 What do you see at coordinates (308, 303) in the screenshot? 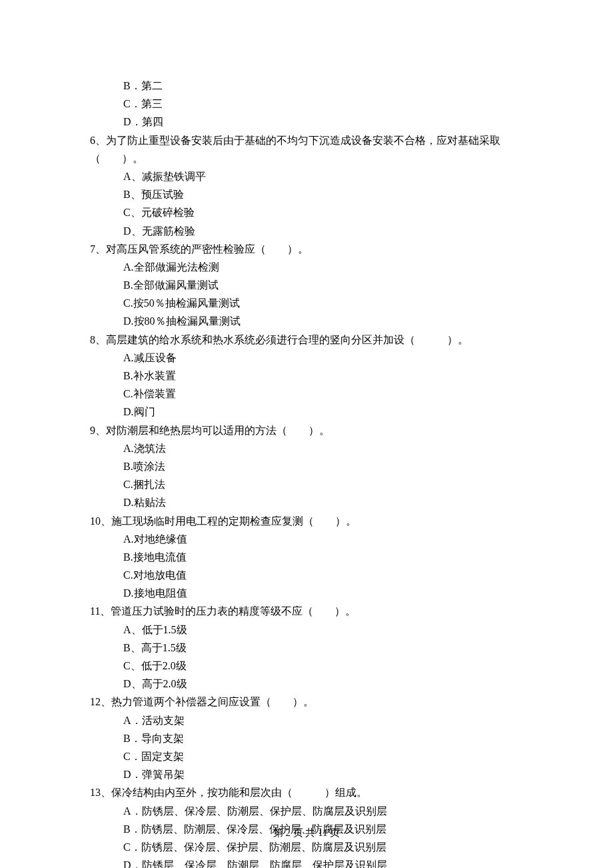
I see `option-item: C.按50％抽检漏风量测试` at bounding box center [308, 303].